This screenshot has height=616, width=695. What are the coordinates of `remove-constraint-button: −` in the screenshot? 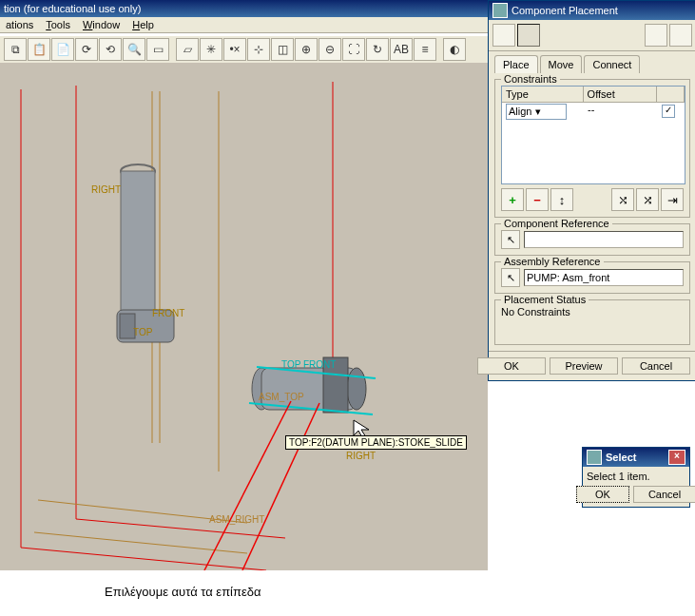 It's located at (537, 200).